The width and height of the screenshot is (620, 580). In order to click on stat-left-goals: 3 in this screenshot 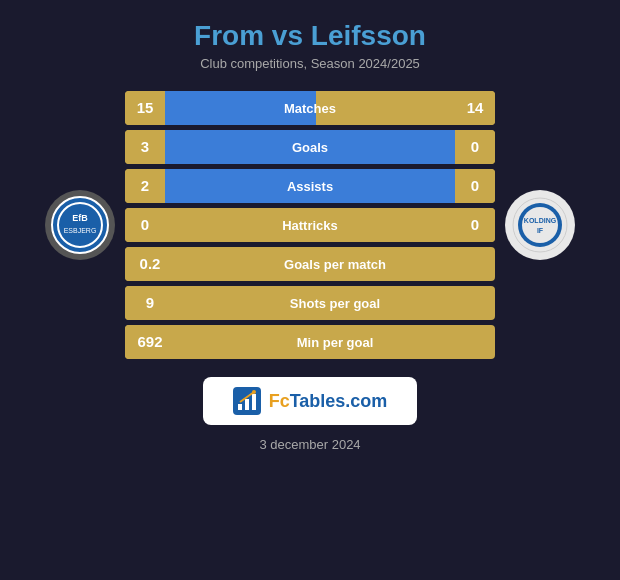, I will do `click(145, 147)`.